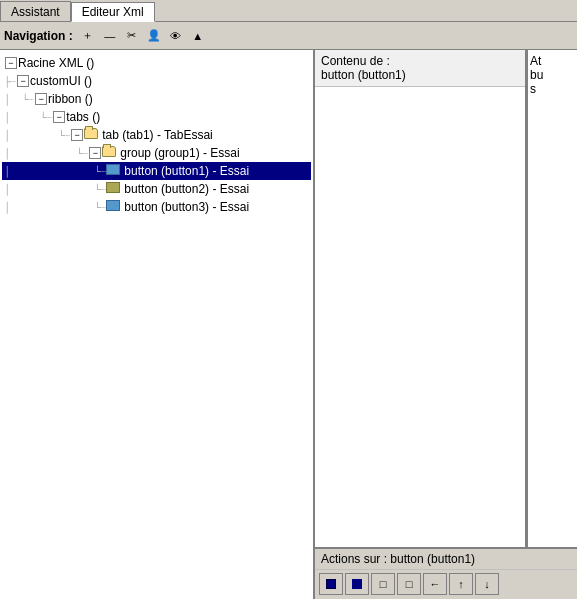 The width and height of the screenshot is (577, 599). Describe the element at coordinates (156, 189) in the screenshot. I see `tree-item-button2: │ └┈ button (button2) - Essai` at that location.